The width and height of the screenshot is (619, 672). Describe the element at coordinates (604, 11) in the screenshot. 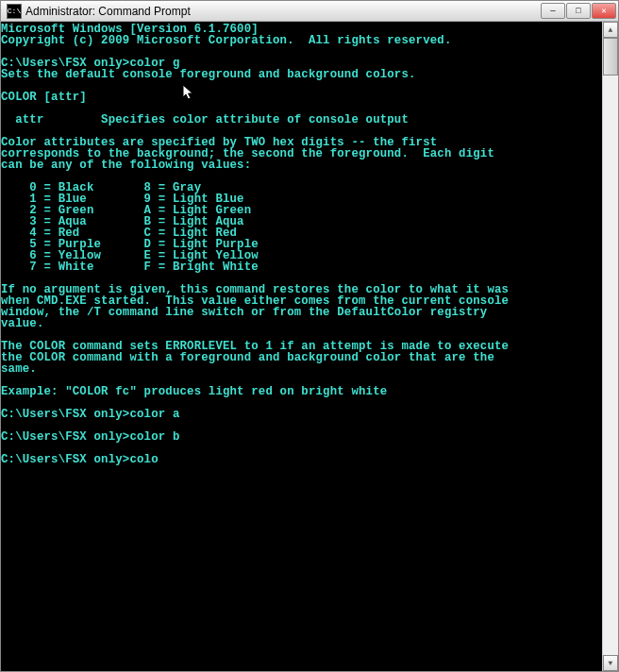

I see `close-button: ✕` at that location.